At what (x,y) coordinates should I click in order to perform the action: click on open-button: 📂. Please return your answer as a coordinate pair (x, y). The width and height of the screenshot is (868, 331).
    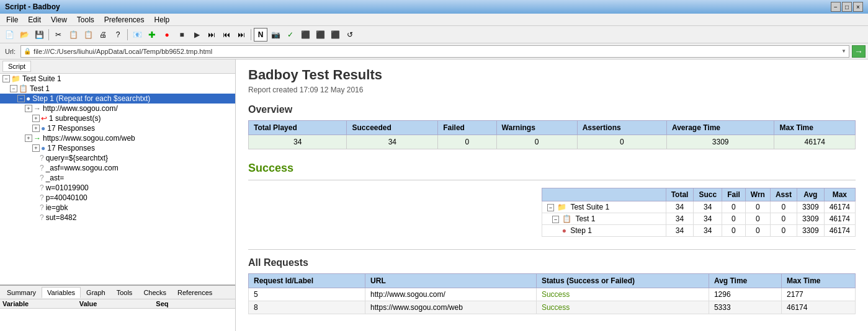
    Looking at the image, I should click on (24, 35).